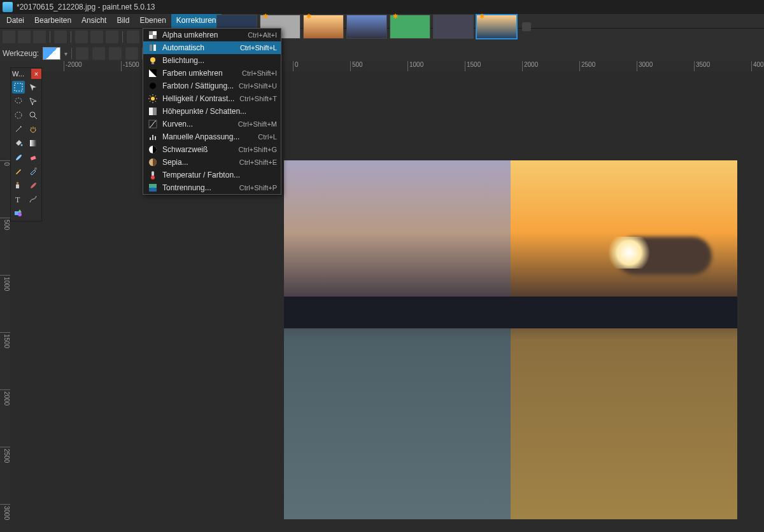 The image size is (764, 532). Describe the element at coordinates (26, 74) in the screenshot. I see `tools-panel-header: W... ×` at that location.